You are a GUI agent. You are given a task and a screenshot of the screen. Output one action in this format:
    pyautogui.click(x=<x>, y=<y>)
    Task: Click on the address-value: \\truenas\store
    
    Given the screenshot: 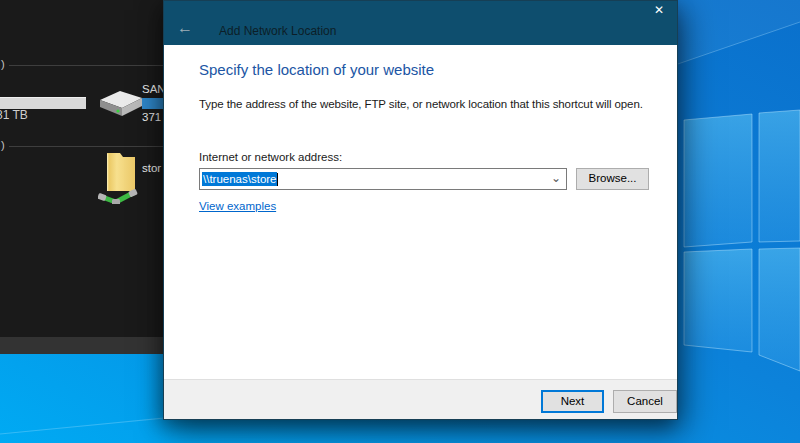 What is the action you would take?
    pyautogui.click(x=240, y=179)
    